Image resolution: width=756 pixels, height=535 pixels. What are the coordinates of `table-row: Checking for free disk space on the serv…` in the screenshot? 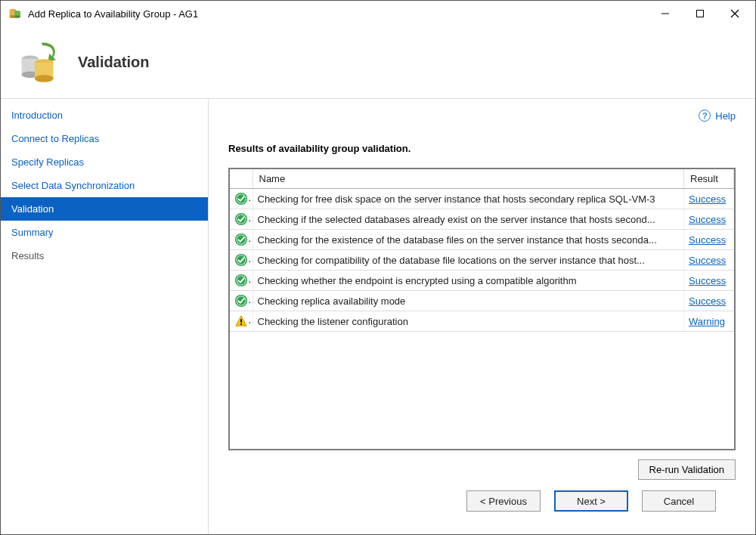 It's located at (482, 199).